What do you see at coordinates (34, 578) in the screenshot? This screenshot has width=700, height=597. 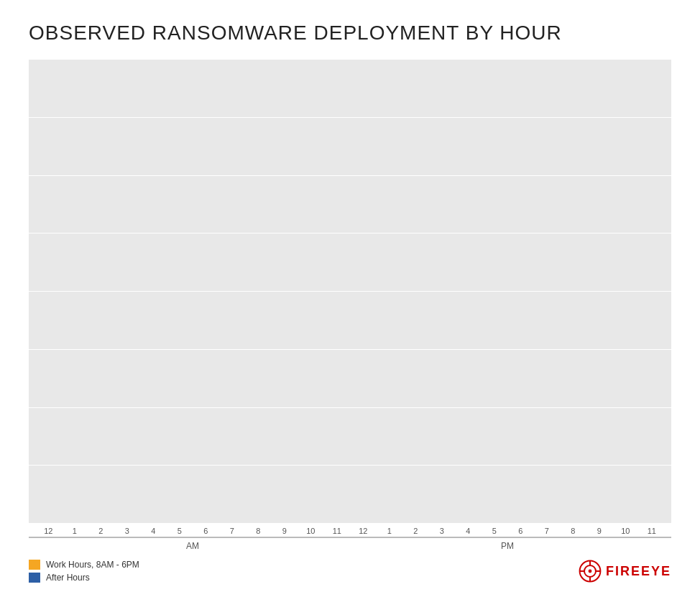 I see `after-hours-swatch` at bounding box center [34, 578].